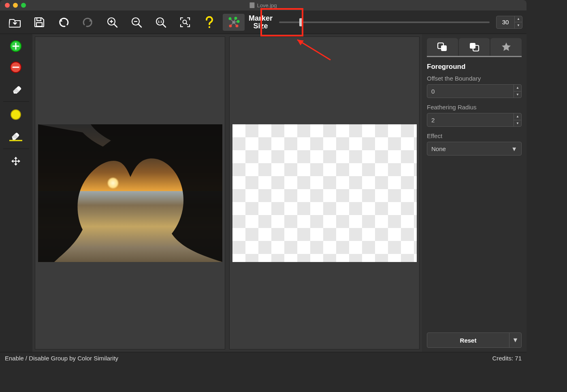  What do you see at coordinates (474, 193) in the screenshot?
I see `right-panel: Foreground Offset the Boundary 0 ▲ ▼ Fea…` at bounding box center [474, 193].